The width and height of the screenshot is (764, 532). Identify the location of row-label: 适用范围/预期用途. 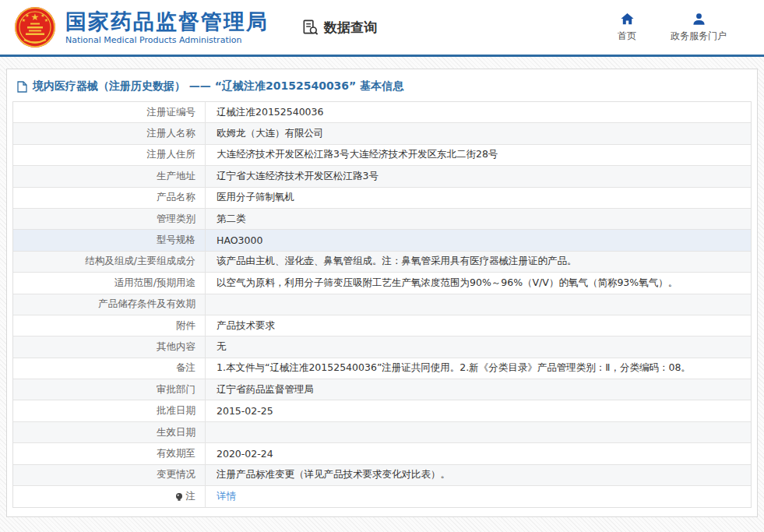
(109, 283).